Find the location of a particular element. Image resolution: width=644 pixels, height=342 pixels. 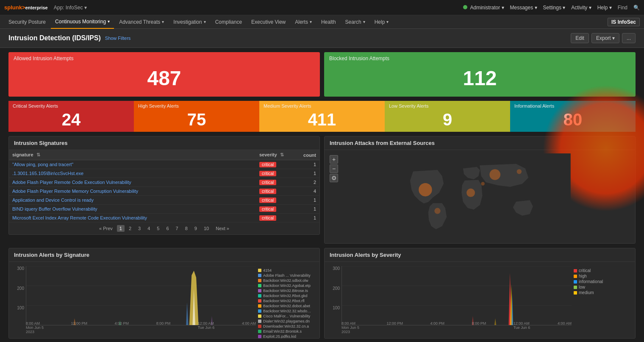

signature-link: "Allow ping, pong and tracert" is located at coordinates (43, 164).